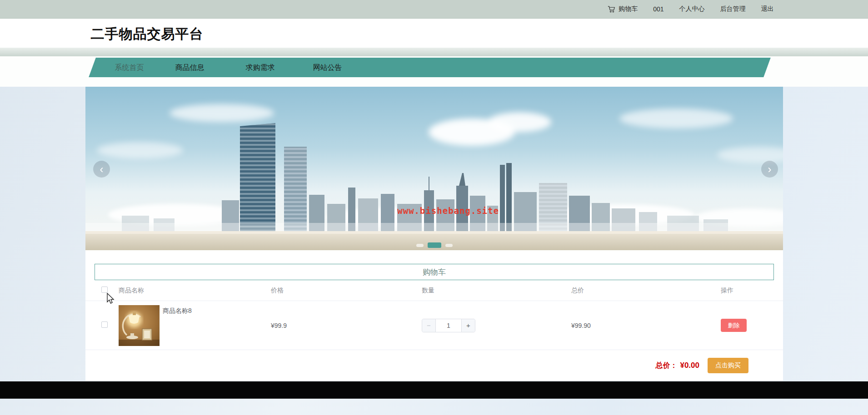 The width and height of the screenshot is (868, 415). Describe the element at coordinates (666, 366) in the screenshot. I see `total-label: 总价：` at that location.